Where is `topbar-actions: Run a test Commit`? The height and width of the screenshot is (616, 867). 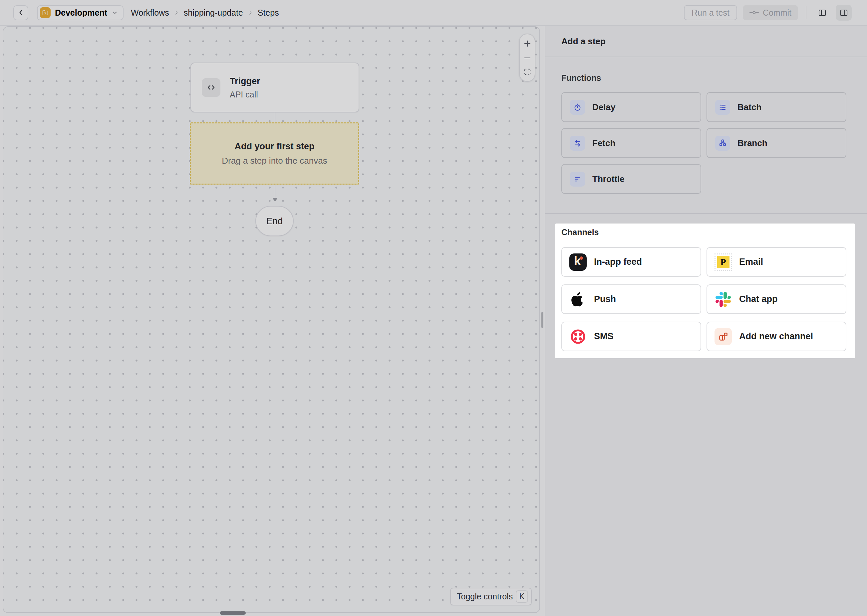 topbar-actions: Run a test Commit is located at coordinates (768, 13).